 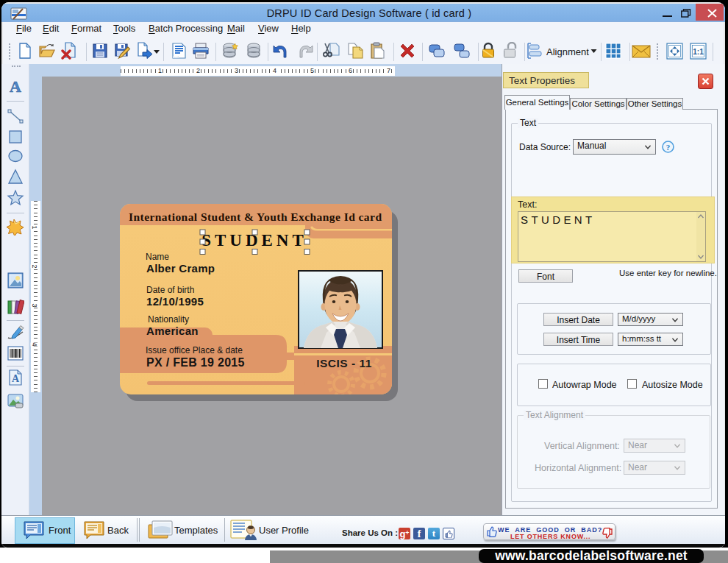 What do you see at coordinates (171, 290) in the screenshot?
I see `svg-text: Date of birth` at bounding box center [171, 290].